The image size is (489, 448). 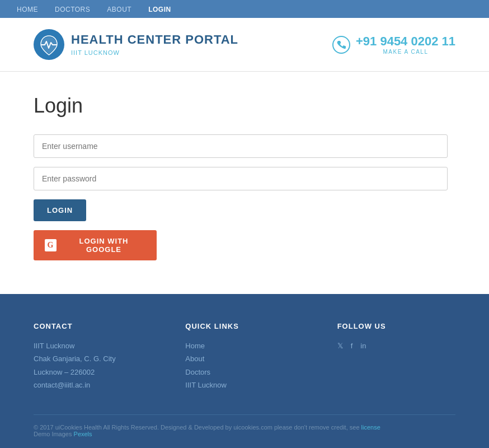 I want to click on license-link: license, so click(x=371, y=427).